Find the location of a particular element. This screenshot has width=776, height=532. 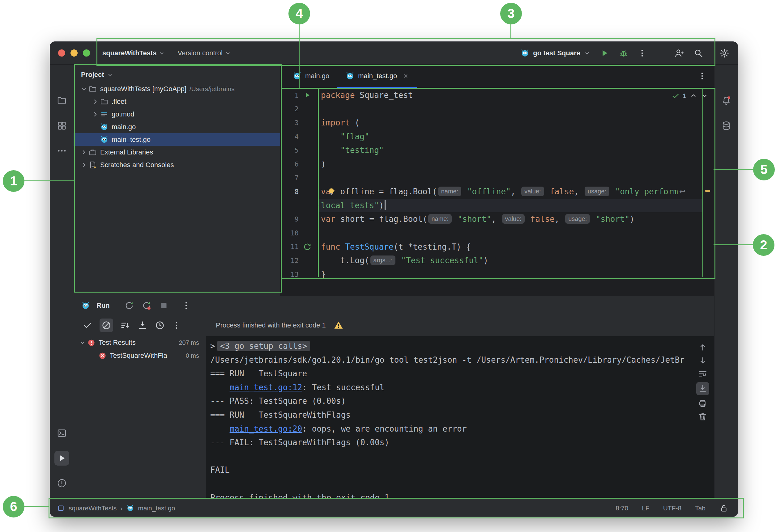

close-tab-icon is located at coordinates (406, 76).